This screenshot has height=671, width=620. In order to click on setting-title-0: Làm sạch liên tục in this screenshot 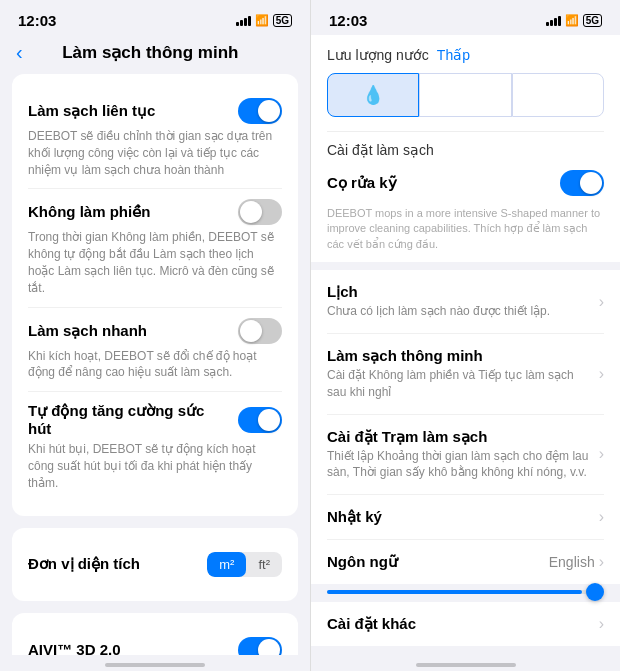, I will do `click(128, 111)`.